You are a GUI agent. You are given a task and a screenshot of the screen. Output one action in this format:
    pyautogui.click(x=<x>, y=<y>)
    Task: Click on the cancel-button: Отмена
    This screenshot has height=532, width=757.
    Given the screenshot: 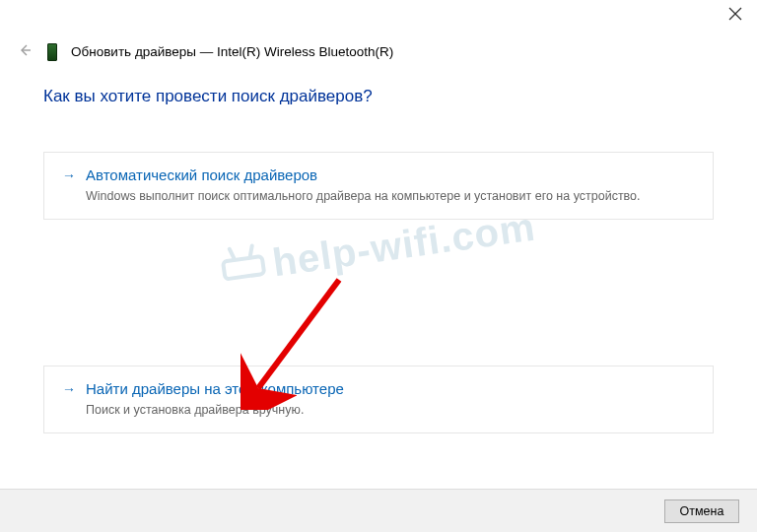 What is the action you would take?
    pyautogui.click(x=702, y=511)
    